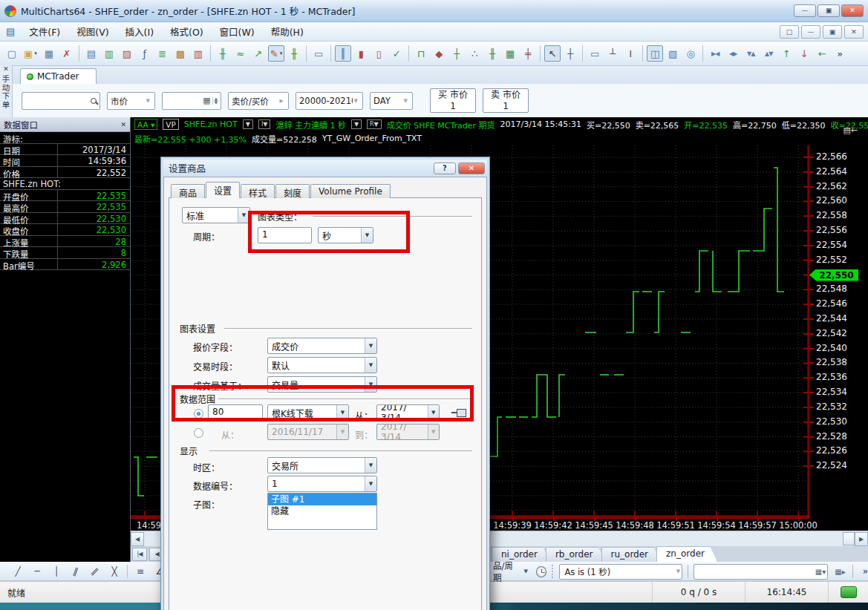  What do you see at coordinates (687, 554) in the screenshot?
I see `chart-tab-zn_order: zn_order` at bounding box center [687, 554].